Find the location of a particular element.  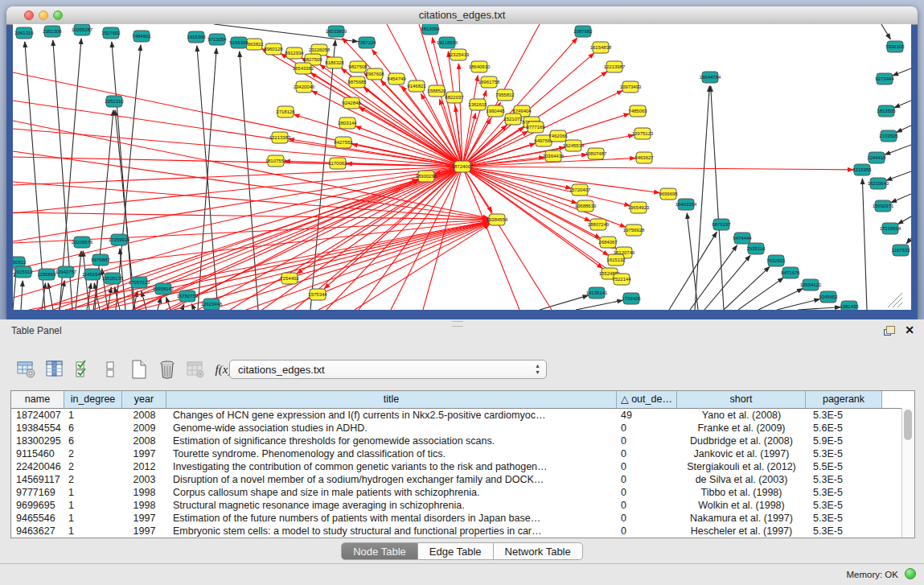

network-node: 8912934 is located at coordinates (294, 53).